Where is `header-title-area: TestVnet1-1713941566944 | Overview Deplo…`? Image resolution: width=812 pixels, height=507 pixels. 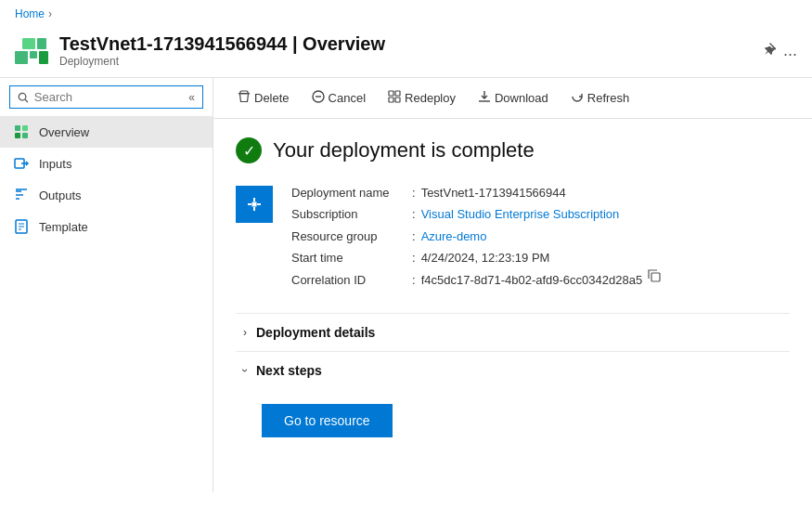
header-title-area: TestVnet1-1713941566944 | Overview Deplo… is located at coordinates (223, 50).